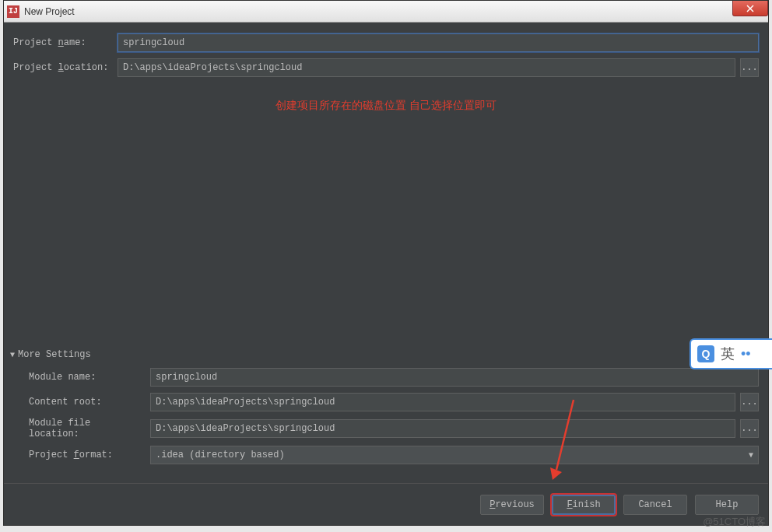 The width and height of the screenshot is (772, 532). What do you see at coordinates (87, 429) in the screenshot?
I see `module-file-location-label: Module file location:` at bounding box center [87, 429].